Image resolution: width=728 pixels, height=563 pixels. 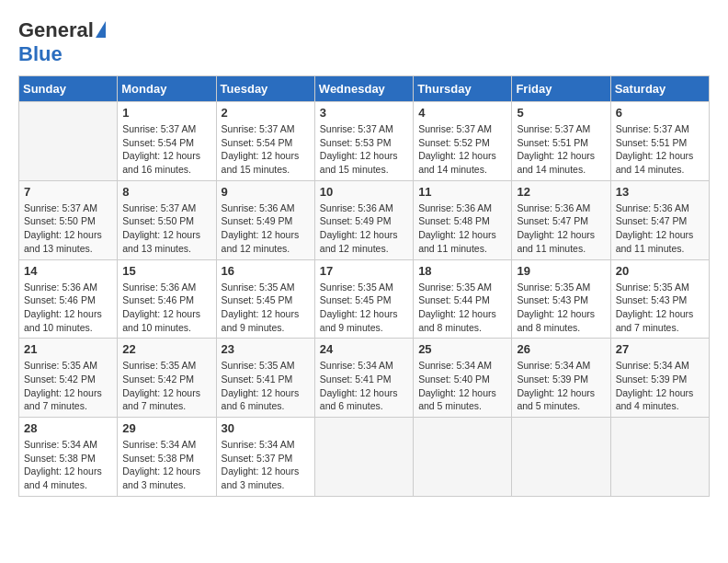 What do you see at coordinates (561, 89) in the screenshot?
I see `col-header-friday: Friday` at bounding box center [561, 89].